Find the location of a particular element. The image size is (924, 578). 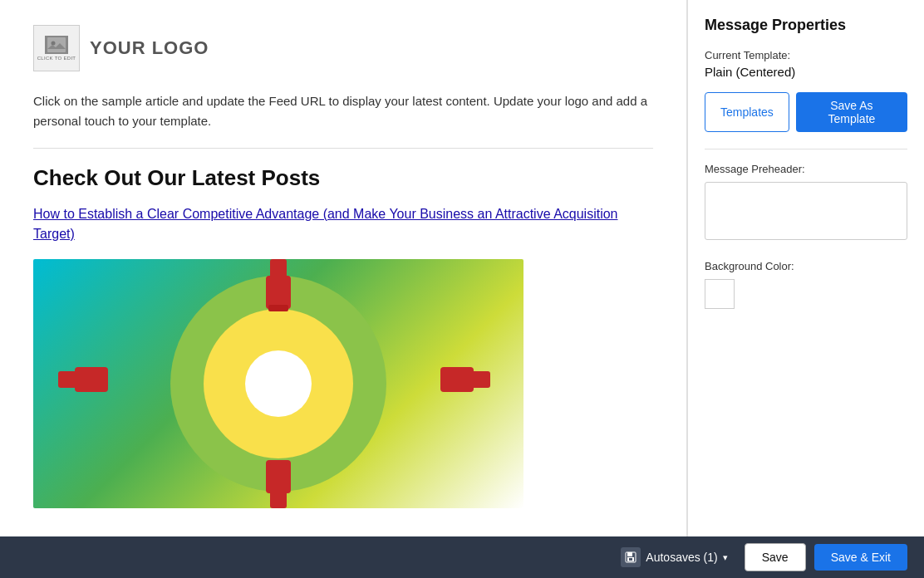

preheader-textarea is located at coordinates (806, 211).